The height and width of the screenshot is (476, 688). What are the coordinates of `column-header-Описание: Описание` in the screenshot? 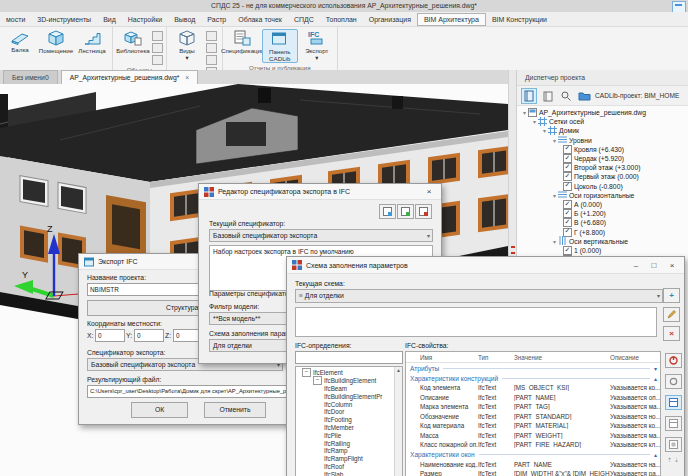 It's located at (635, 358).